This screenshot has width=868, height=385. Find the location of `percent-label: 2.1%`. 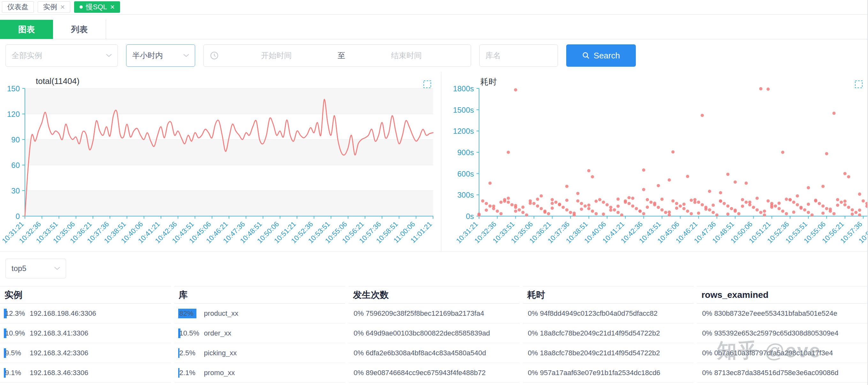

percent-label: 2.1% is located at coordinates (191, 373).